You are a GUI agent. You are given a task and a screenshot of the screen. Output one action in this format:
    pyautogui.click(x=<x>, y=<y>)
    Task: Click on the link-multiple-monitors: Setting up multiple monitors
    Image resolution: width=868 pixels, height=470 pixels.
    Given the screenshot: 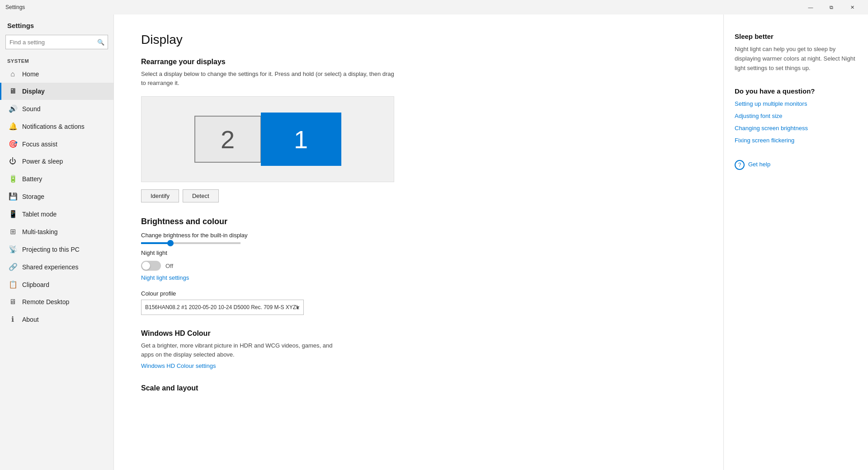 What is the action you would take?
    pyautogui.click(x=796, y=104)
    